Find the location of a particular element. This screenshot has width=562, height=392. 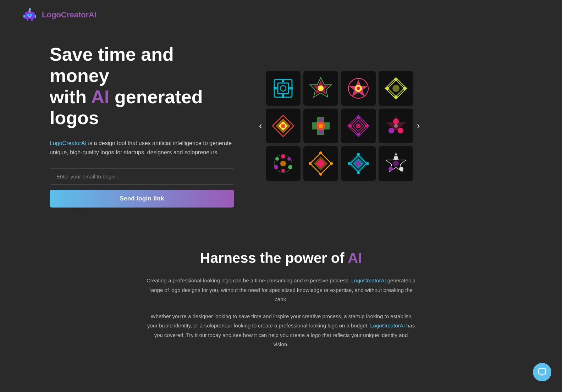

chat-icon is located at coordinates (542, 372).